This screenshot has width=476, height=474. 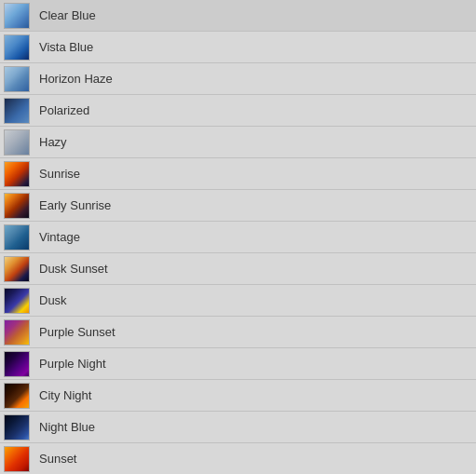 I want to click on list-item-horizon-haze: Horizon Haze, so click(x=238, y=79).